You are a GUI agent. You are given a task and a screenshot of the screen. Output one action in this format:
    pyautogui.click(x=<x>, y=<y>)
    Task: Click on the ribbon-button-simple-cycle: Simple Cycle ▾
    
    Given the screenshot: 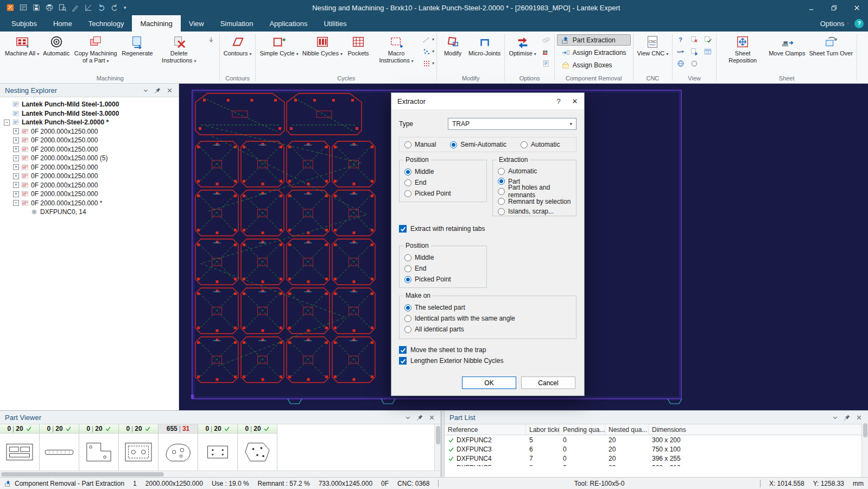 What is the action you would take?
    pyautogui.click(x=279, y=53)
    